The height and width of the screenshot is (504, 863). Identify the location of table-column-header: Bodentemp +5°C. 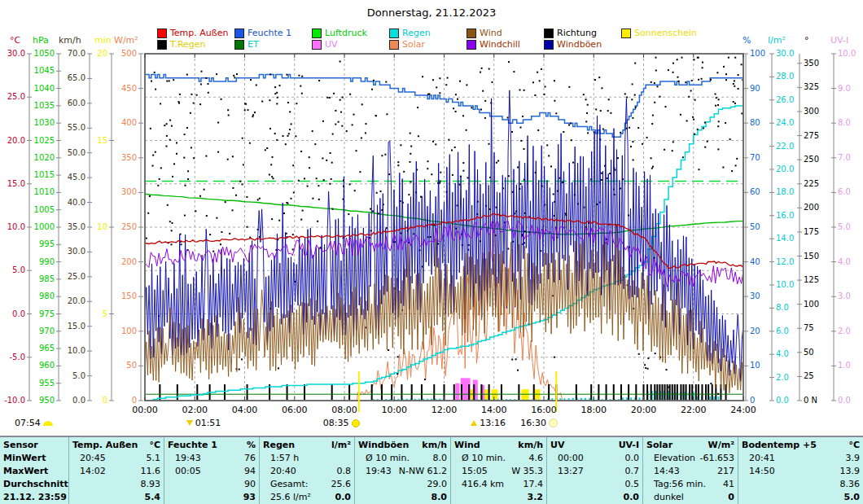
(801, 445).